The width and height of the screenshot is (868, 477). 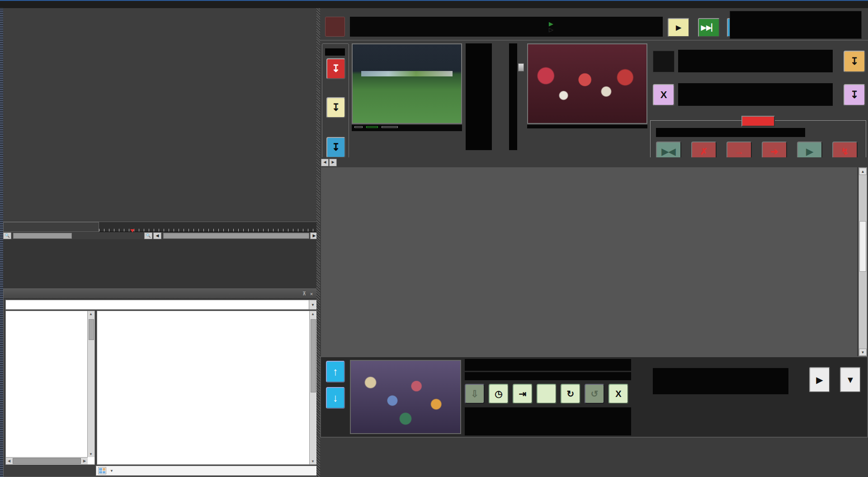 What do you see at coordinates (372, 127) in the screenshot?
I see `afd-badge` at bounding box center [372, 127].